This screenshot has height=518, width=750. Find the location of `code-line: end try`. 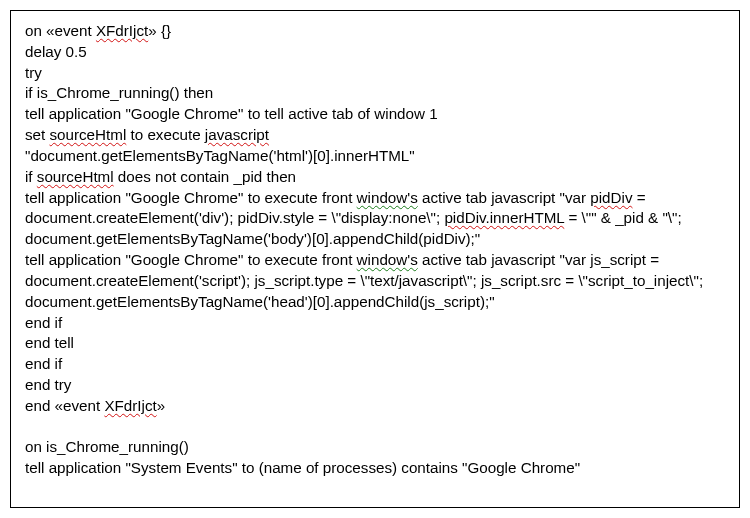

code-line: end try is located at coordinates (375, 386).